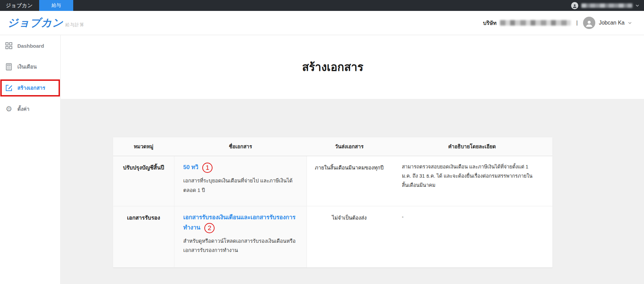 The image size is (644, 284). What do you see at coordinates (333, 67) in the screenshot?
I see `page-title: สร้างเอกสาร` at bounding box center [333, 67].